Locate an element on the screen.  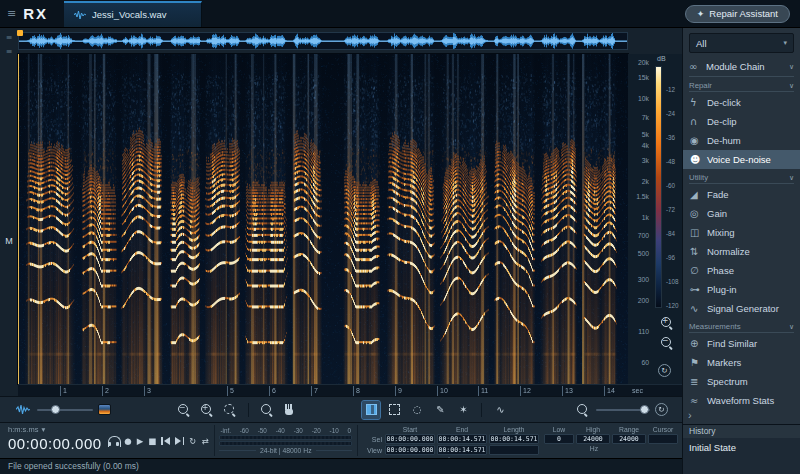
module-panel: All ▾ ∞ Module Chain ∨ Repair ∨ ϟ De-cli… is located at coordinates (741, 226).